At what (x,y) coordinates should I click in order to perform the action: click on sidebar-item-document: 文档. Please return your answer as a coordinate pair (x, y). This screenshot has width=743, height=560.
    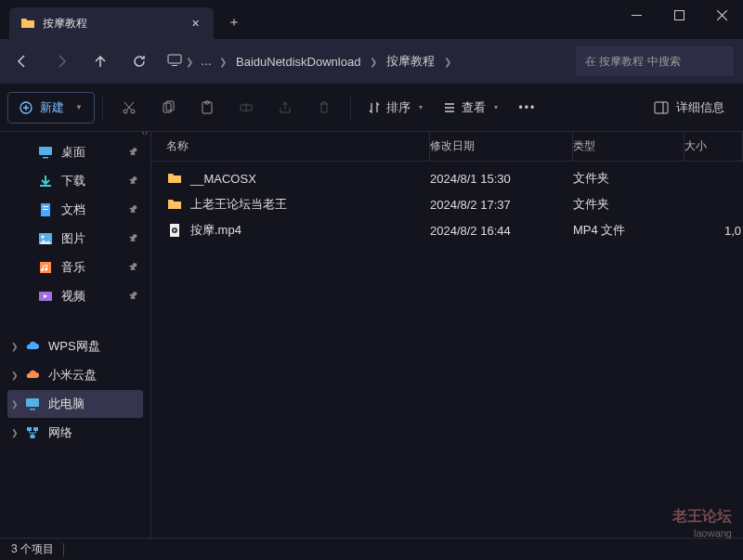
    Looking at the image, I should click on (75, 210).